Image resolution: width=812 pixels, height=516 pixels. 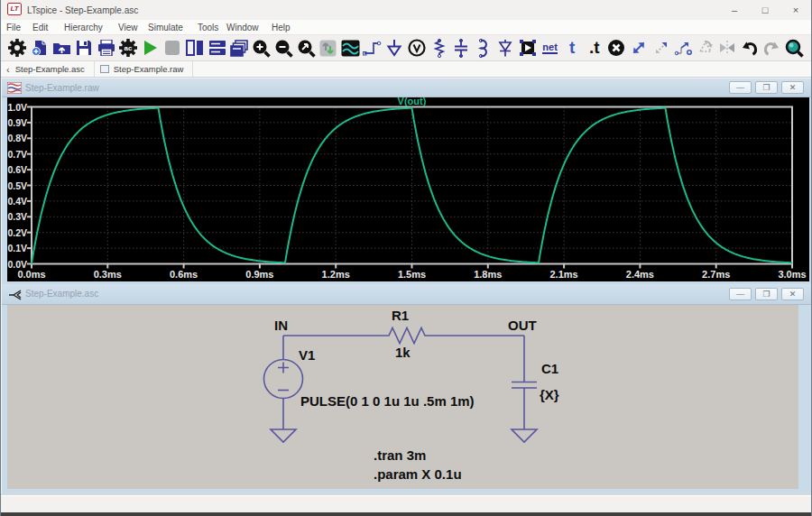 What do you see at coordinates (283, 48) in the screenshot?
I see `zoom-out-icon` at bounding box center [283, 48].